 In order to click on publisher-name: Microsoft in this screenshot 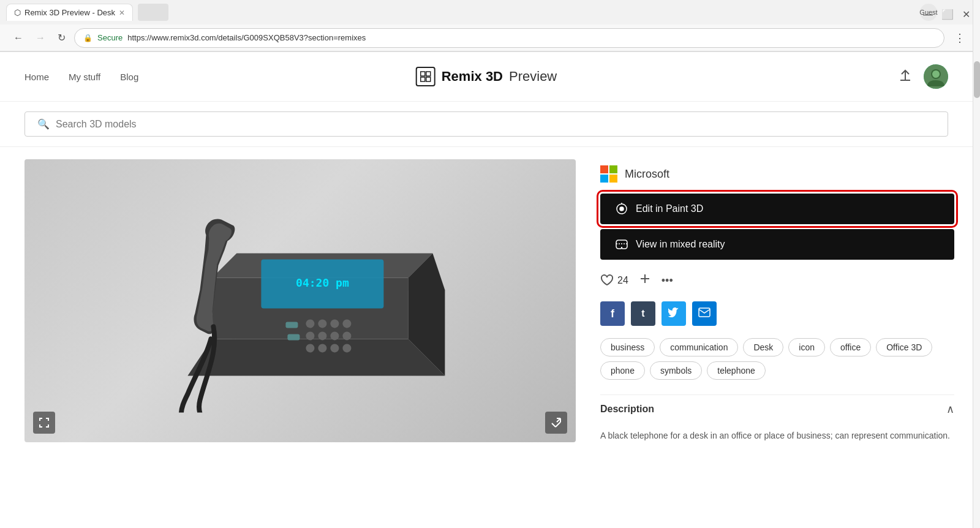, I will do `click(647, 174)`.